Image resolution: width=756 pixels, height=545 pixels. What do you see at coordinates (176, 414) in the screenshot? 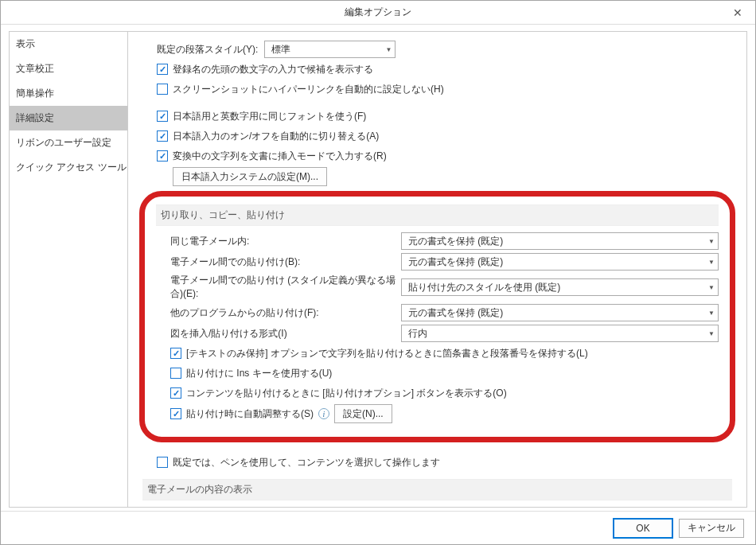
I see `checkbox-smart-paste` at bounding box center [176, 414].